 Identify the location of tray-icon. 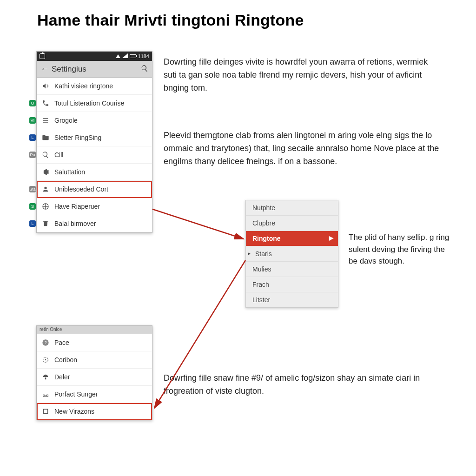
(46, 394).